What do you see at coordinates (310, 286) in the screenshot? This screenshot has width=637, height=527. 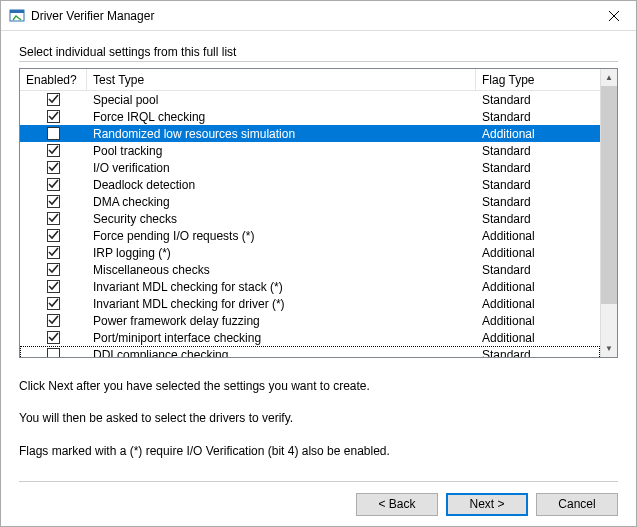 I see `table-row: Invariant MDL checking for stack (*)Addi…` at bounding box center [310, 286].